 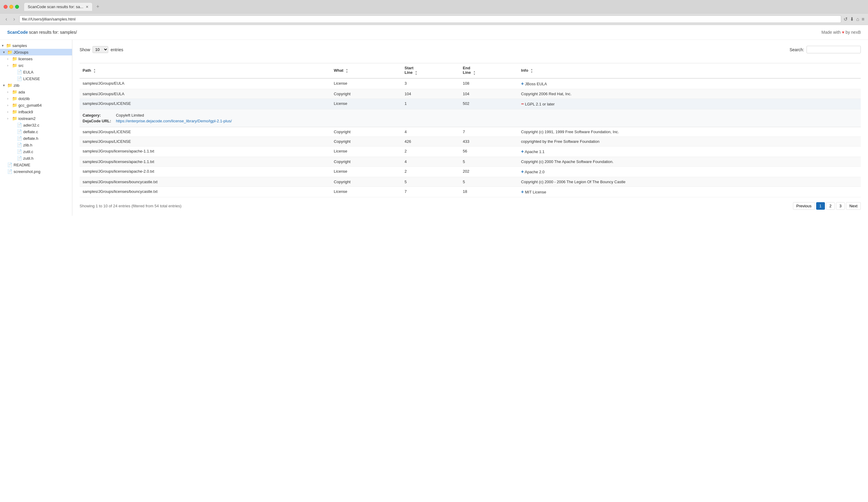 I want to click on page-2-button: 2, so click(x=830, y=206).